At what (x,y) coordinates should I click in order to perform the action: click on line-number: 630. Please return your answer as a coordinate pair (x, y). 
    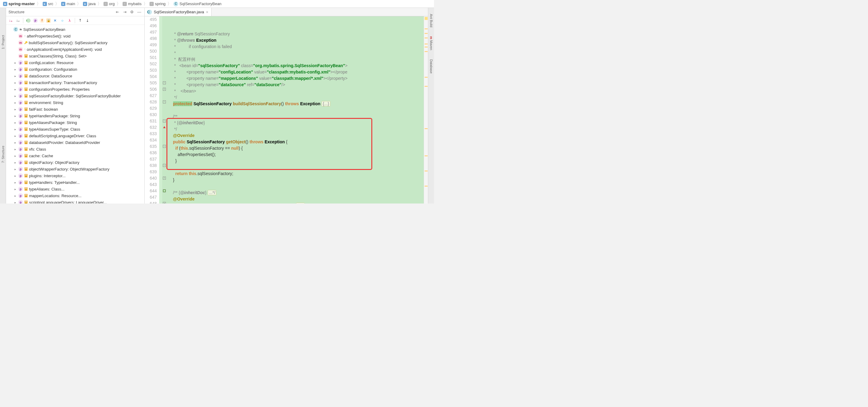
    Looking at the image, I should click on (151, 114).